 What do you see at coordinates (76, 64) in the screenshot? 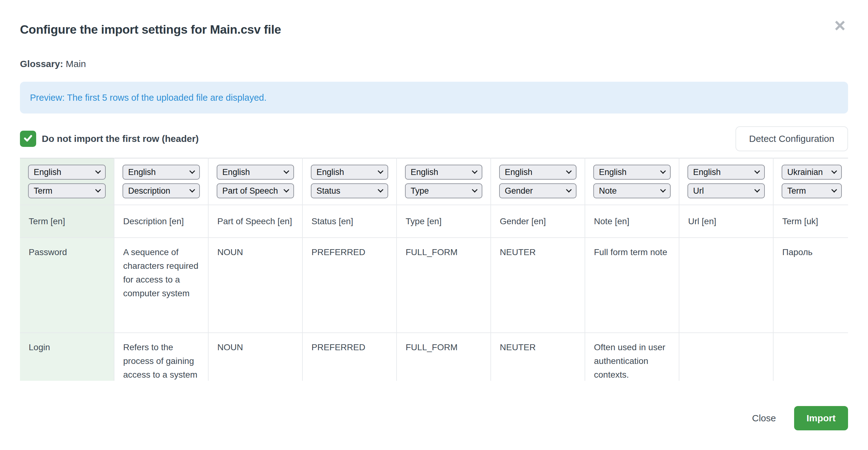
I see `glossary-value: Main` at bounding box center [76, 64].